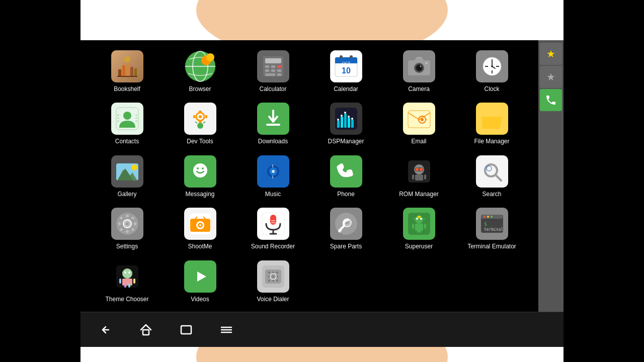 This screenshot has width=644, height=362. I want to click on app-terminal: $ _ terminal Terminal Emulator, so click(492, 229).